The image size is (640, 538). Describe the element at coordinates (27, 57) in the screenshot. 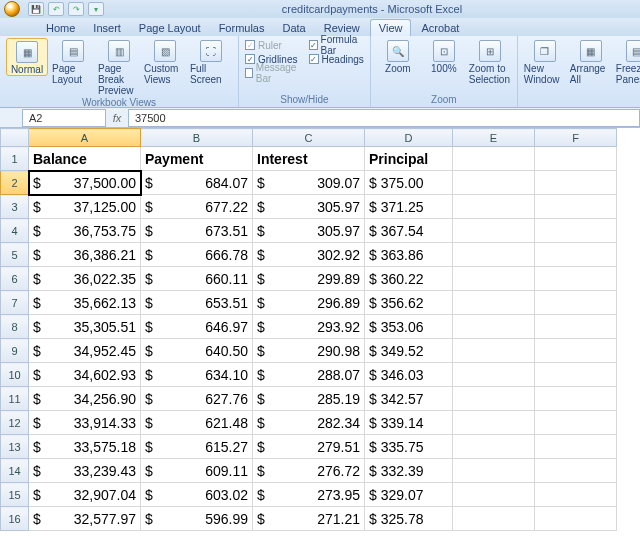

I see `normal-view-button: ▦Normal` at that location.